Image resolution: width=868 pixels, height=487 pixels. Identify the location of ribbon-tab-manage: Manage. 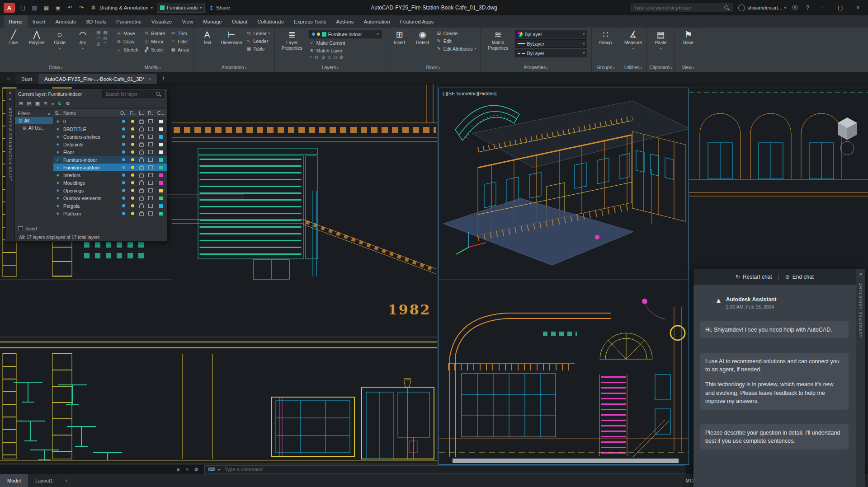
(212, 22).